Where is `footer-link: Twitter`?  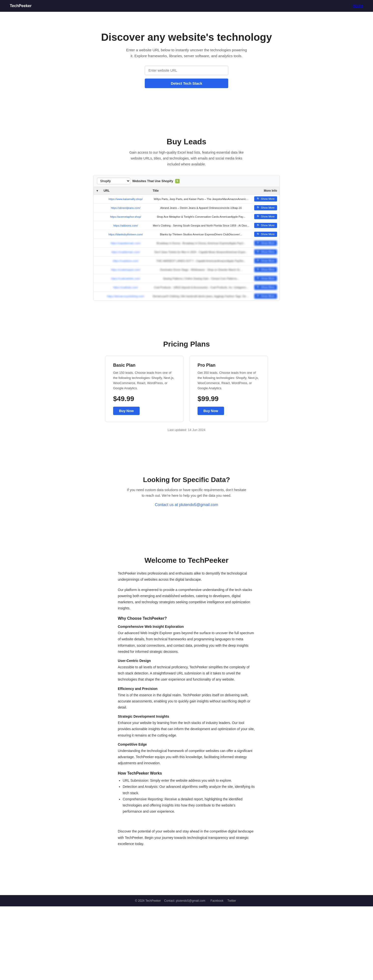 footer-link: Twitter is located at coordinates (232, 901).